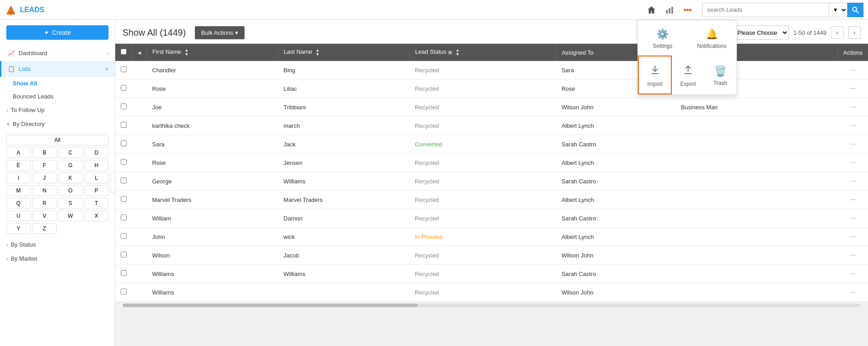 This screenshot has width=868, height=346. What do you see at coordinates (71, 191) in the screenshot?
I see `alpha-o-button: O` at bounding box center [71, 191].